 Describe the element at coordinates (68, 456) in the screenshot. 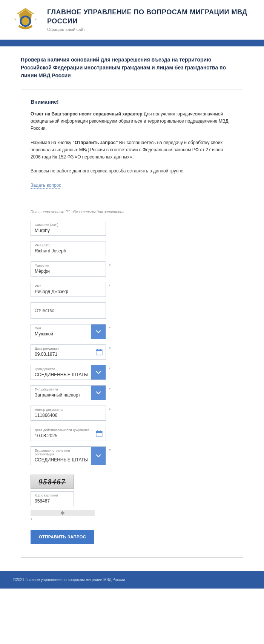

I see `issuer-field: Выдавшая страна или организация` at that location.